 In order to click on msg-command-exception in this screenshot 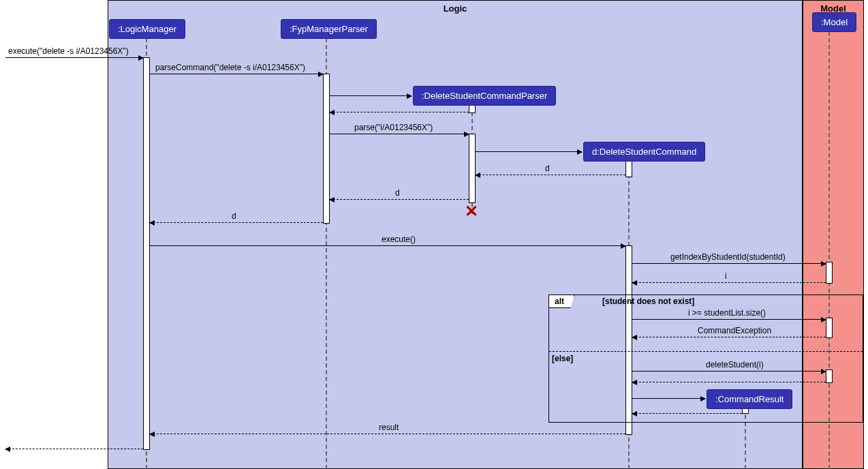, I will do `click(729, 337)`.